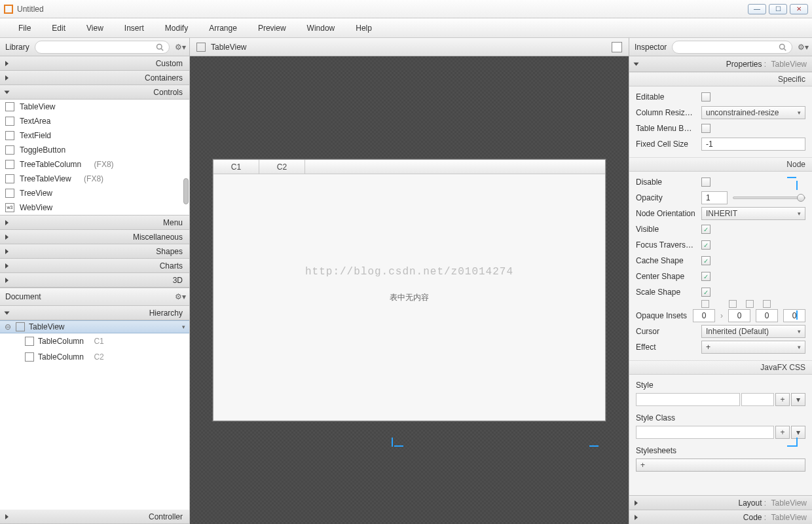 The width and height of the screenshot is (812, 524). What do you see at coordinates (94, 280) in the screenshot?
I see `library-section-3d: 3D` at bounding box center [94, 280].